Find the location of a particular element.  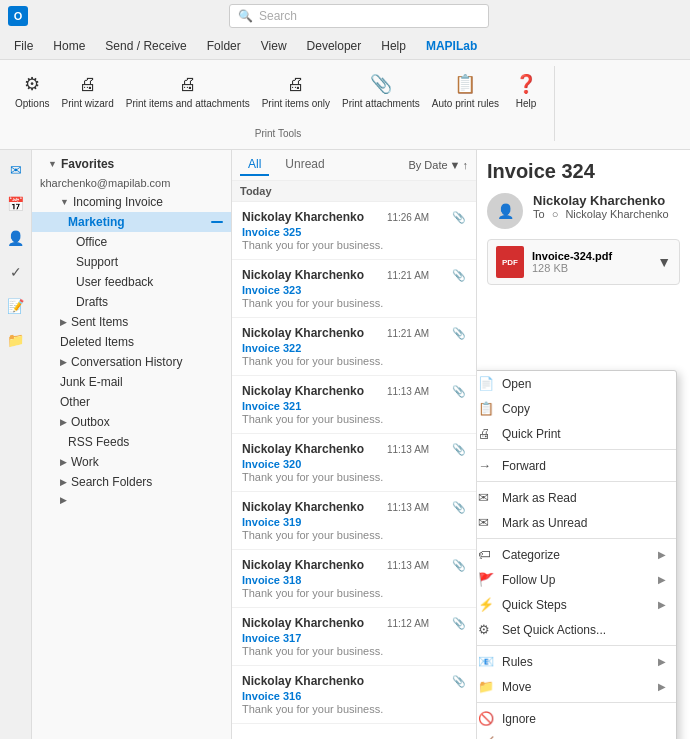

sender-avatar: 👤 is located at coordinates (505, 211).